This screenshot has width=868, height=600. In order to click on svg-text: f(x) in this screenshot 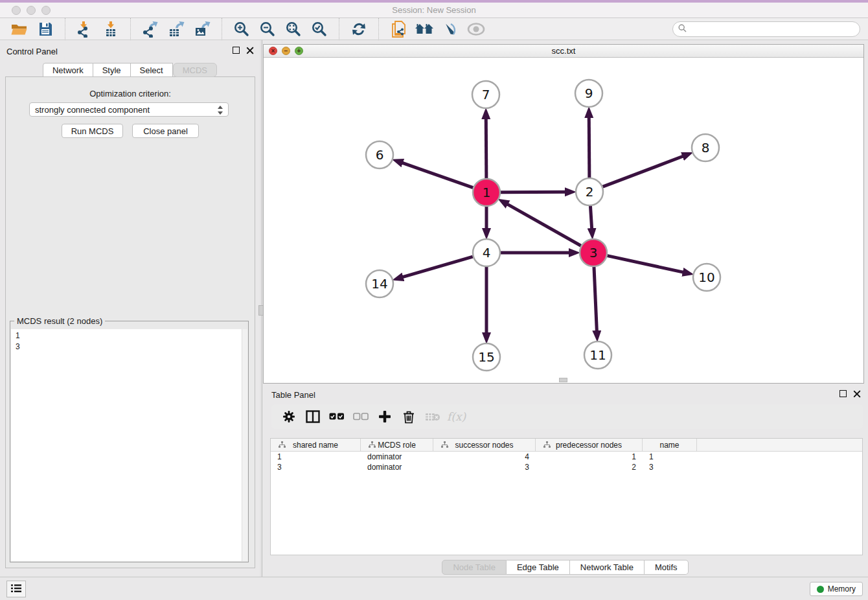, I will do `click(457, 417)`.